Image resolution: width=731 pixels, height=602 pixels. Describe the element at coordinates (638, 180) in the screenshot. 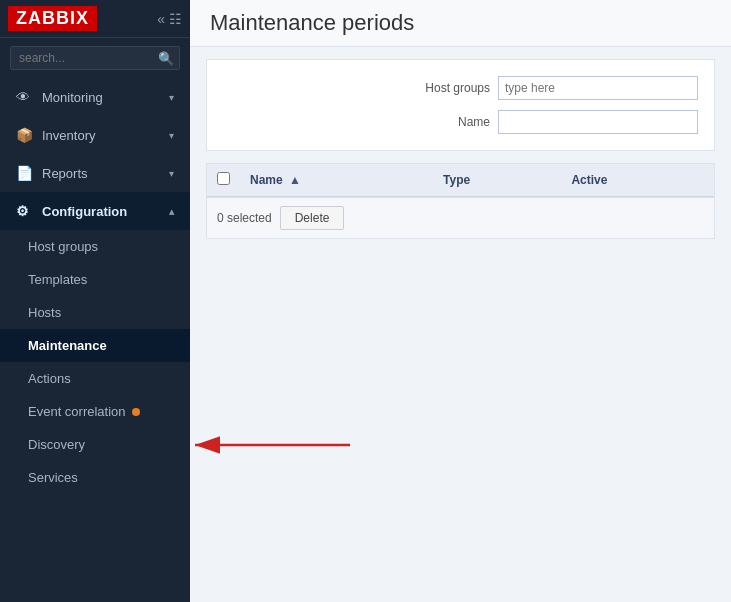

I see `active-column-header: Active` at that location.